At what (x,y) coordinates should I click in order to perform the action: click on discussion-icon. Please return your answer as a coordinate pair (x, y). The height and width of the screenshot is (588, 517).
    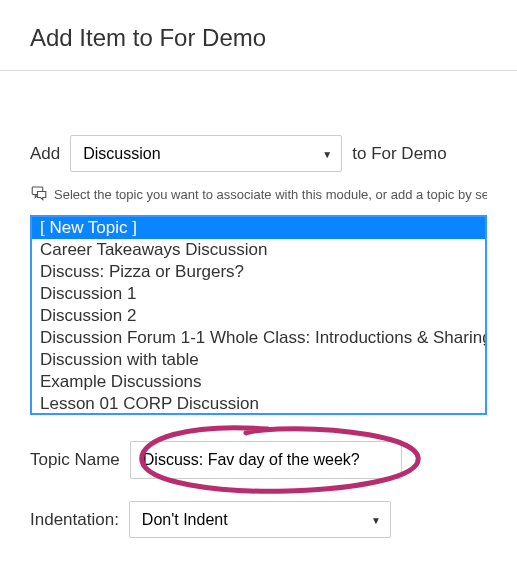
    Looking at the image, I should click on (39, 194).